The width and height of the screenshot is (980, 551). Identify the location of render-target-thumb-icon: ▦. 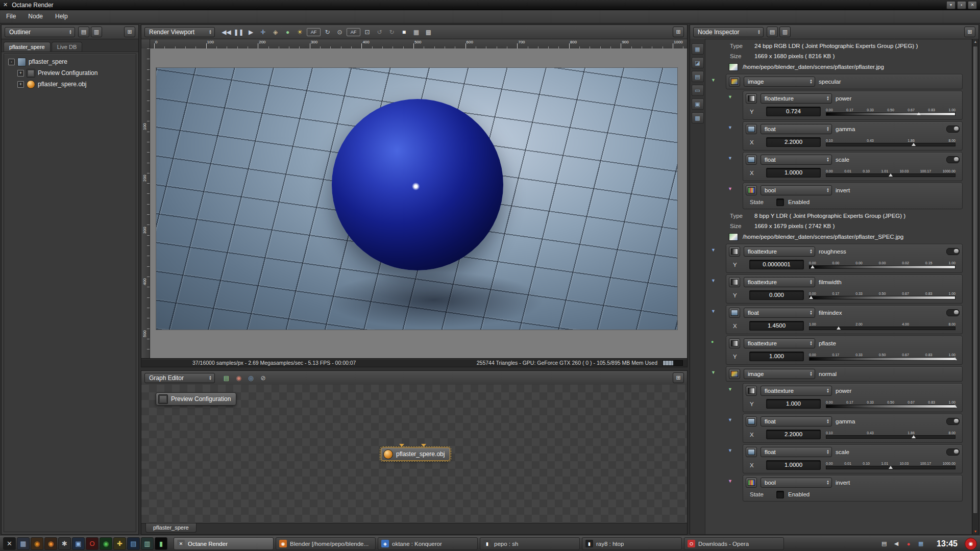
(698, 49).